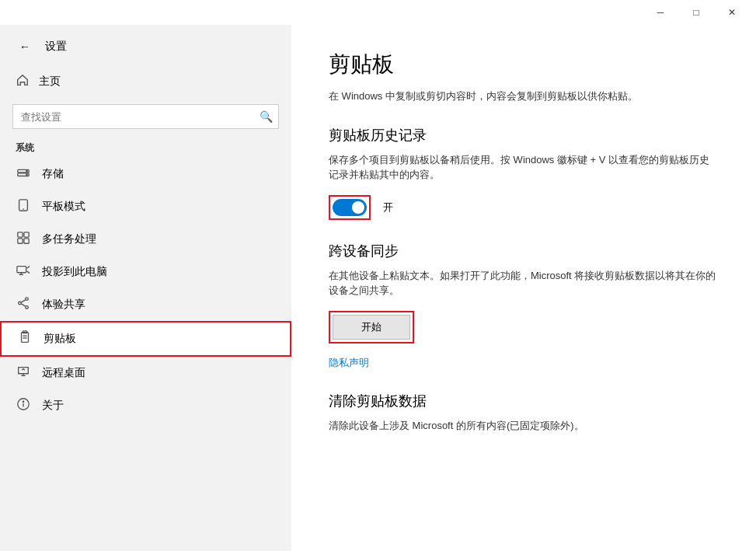  Describe the element at coordinates (146, 373) in the screenshot. I see `sidebar-item-remote: 远程桌面` at that location.